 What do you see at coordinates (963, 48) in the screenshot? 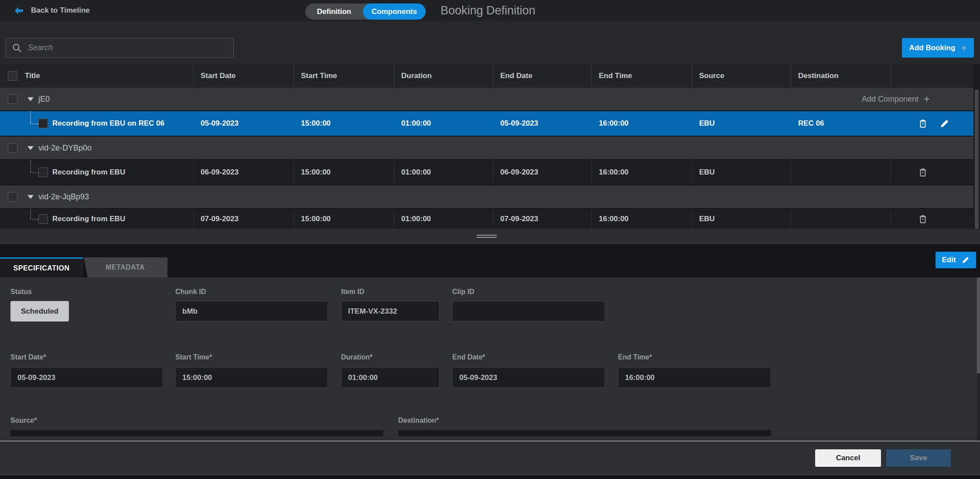
I see `plus-icon: +` at bounding box center [963, 48].